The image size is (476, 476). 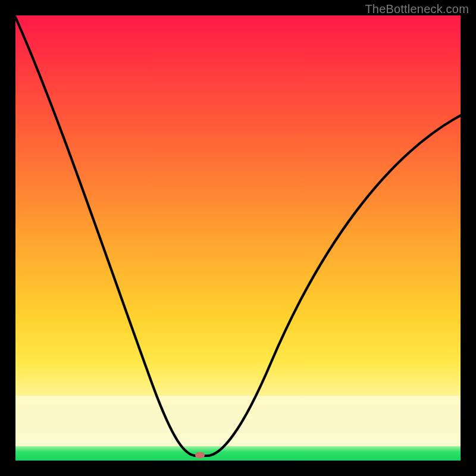 What do you see at coordinates (238, 453) in the screenshot?
I see `gradient-green-stripe` at bounding box center [238, 453].